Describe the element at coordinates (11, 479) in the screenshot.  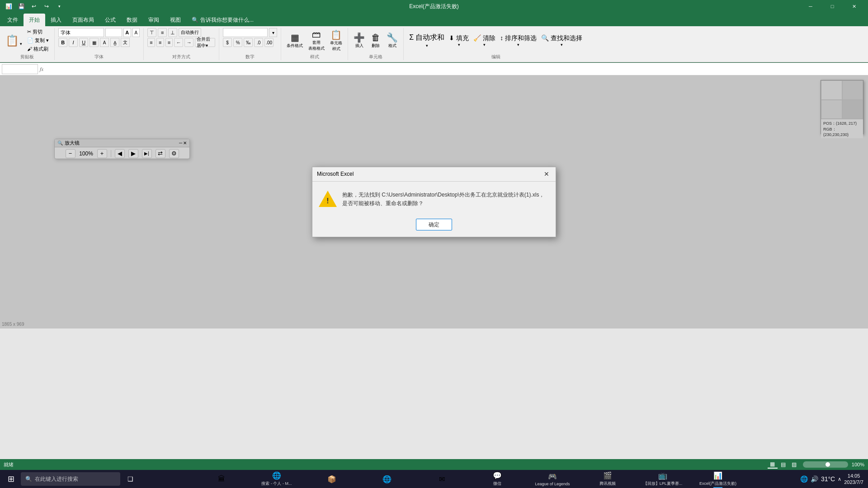
I see `start-button: ⊞` at that location.